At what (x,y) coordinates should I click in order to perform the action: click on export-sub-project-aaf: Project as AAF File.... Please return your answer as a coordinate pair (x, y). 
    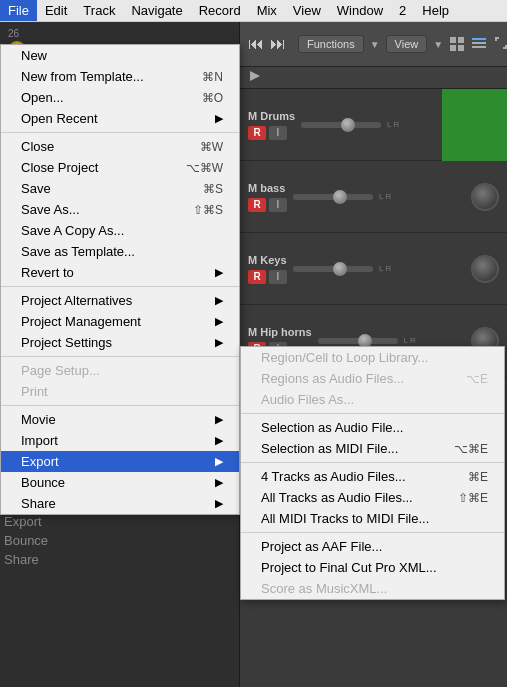
    Looking at the image, I should click on (372, 546).